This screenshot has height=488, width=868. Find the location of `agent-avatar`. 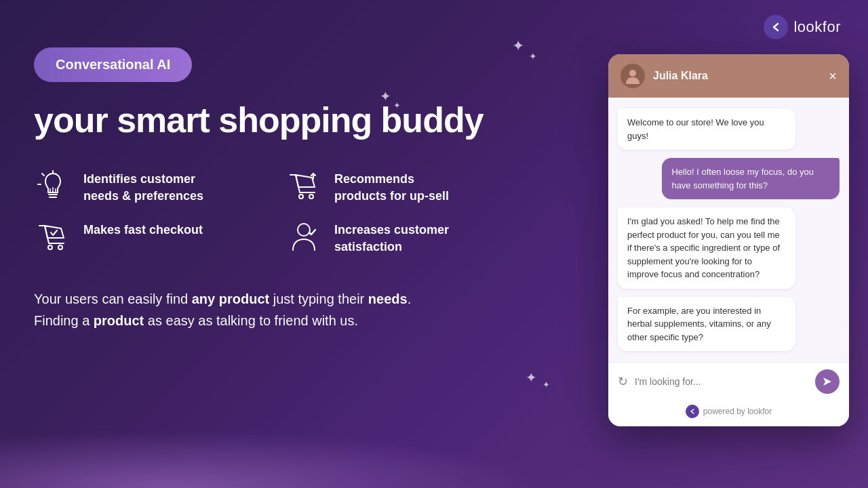

agent-avatar is located at coordinates (633, 76).